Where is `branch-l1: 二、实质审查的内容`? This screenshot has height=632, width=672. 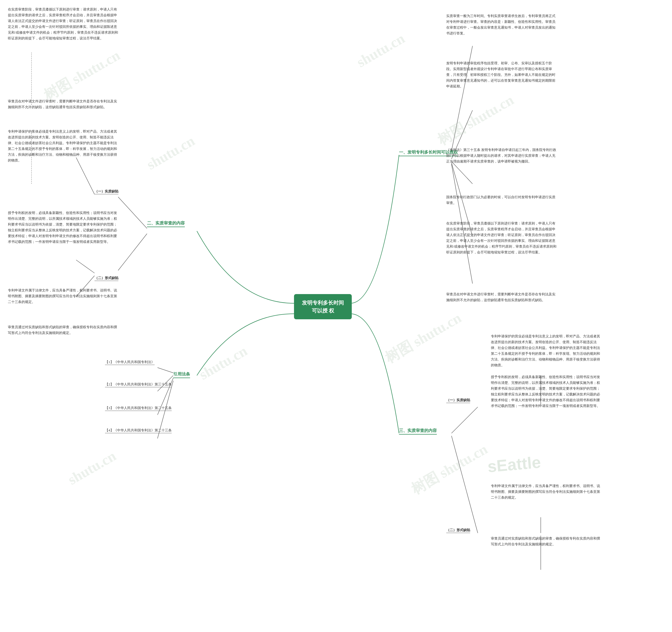 branch-l1: 二、实质审查的内容 is located at coordinates (166, 224).